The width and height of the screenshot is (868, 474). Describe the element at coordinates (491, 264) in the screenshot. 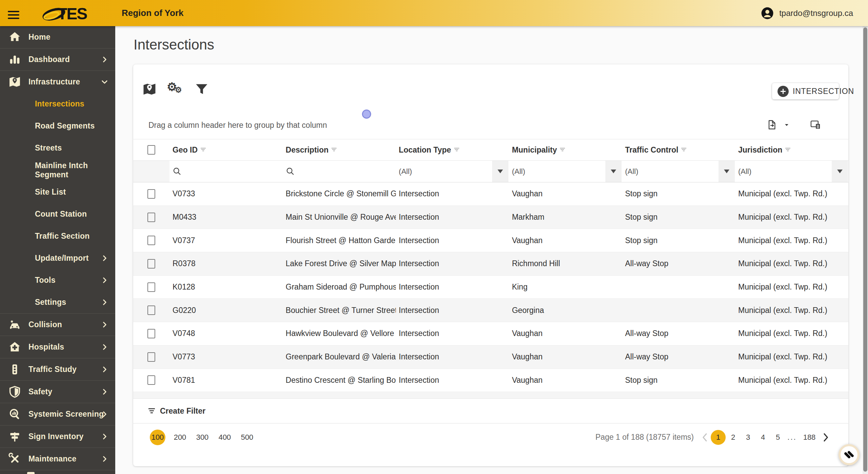

I see `table-row: R0378 Lake Forest Drive @ Silver Mapl...…` at that location.